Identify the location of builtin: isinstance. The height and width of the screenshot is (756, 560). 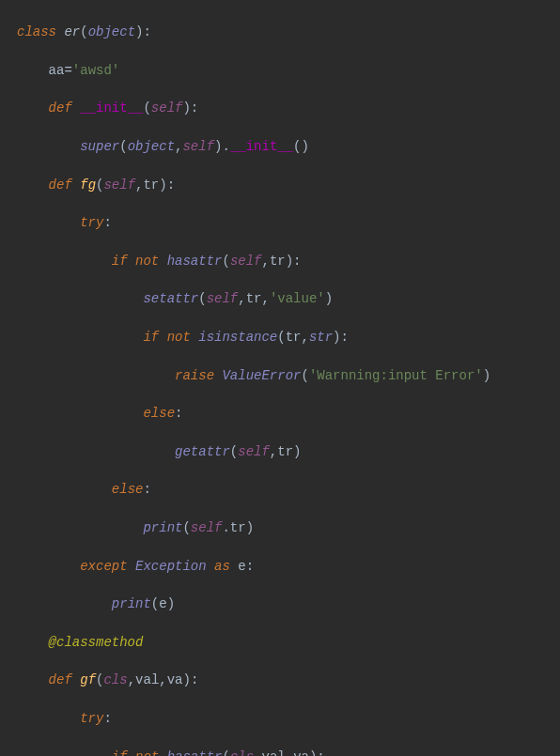
(238, 337).